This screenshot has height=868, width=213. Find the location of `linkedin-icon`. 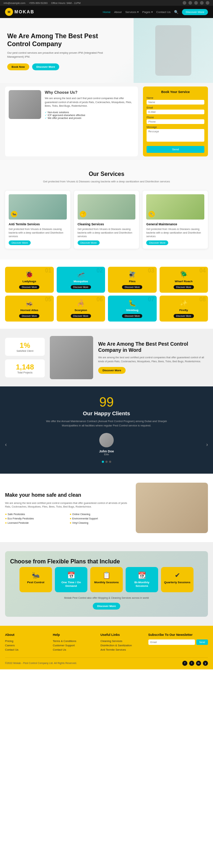

linkedin-icon is located at coordinates (196, 3).